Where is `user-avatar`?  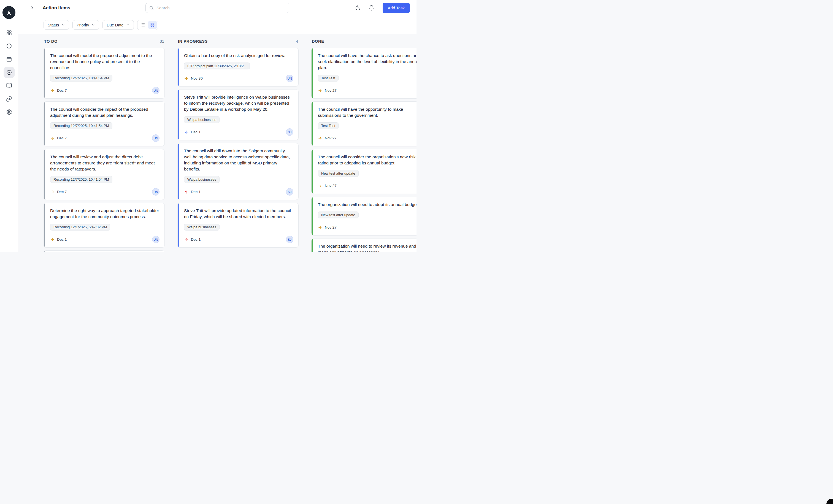
user-avatar is located at coordinates (9, 13).